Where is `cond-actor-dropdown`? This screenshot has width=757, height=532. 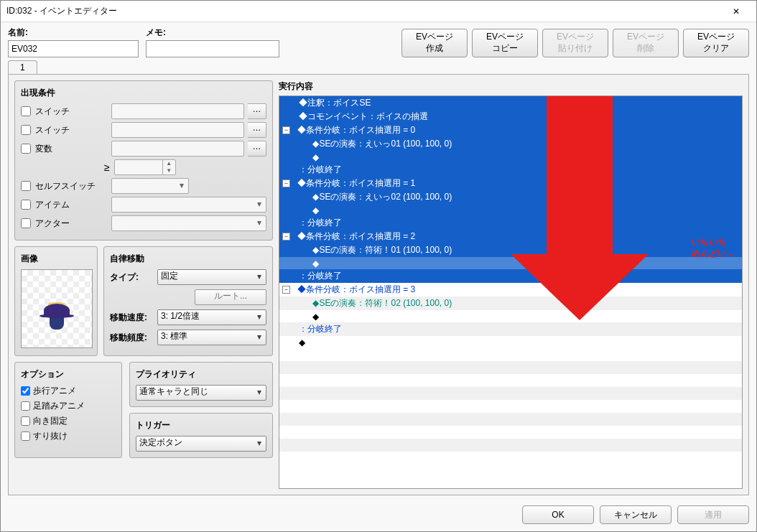 cond-actor-dropdown is located at coordinates (189, 223).